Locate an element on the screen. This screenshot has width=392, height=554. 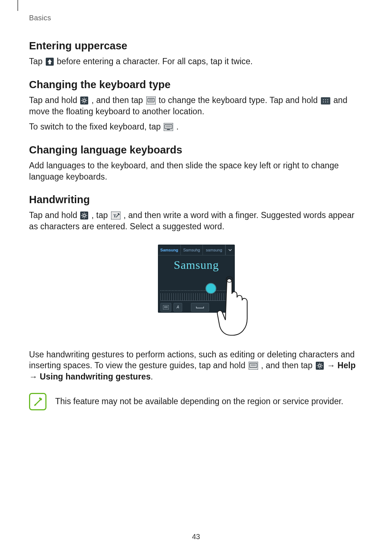
suggestion-bar: Samsung Samsuhg samsung is located at coordinates (196, 250).